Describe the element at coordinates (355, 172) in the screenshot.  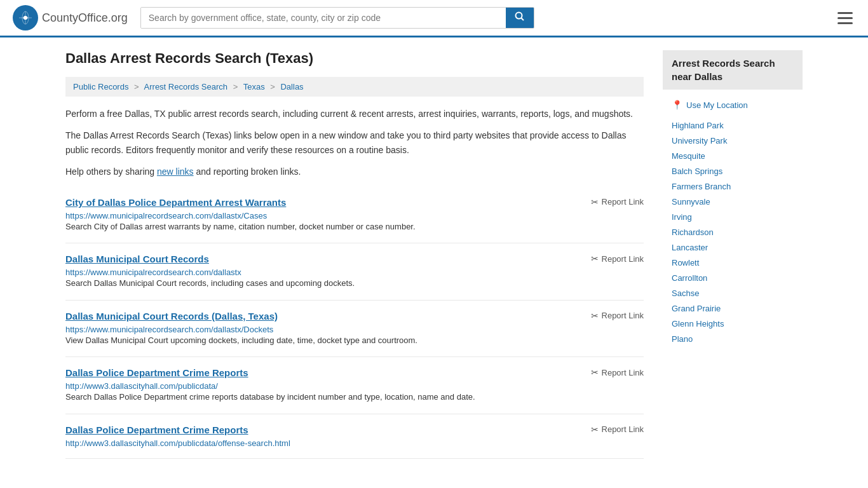
I see `description-3: Help others by sharing new links and rep…` at that location.